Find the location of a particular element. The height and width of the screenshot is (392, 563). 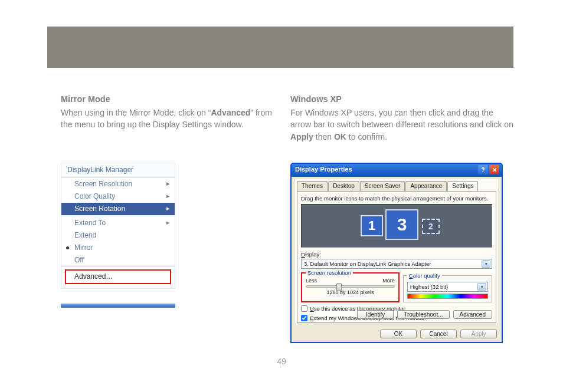

resolution-slider-thumb is located at coordinates (339, 287).